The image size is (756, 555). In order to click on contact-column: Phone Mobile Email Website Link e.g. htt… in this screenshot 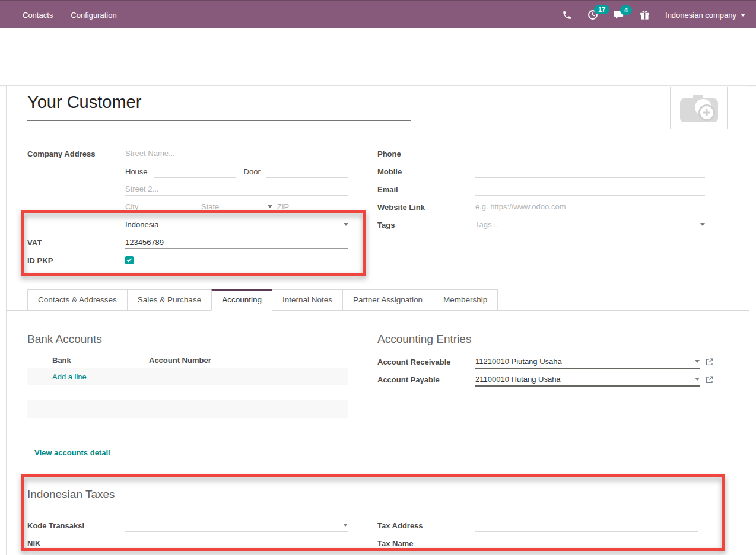, I will do `click(541, 189)`.